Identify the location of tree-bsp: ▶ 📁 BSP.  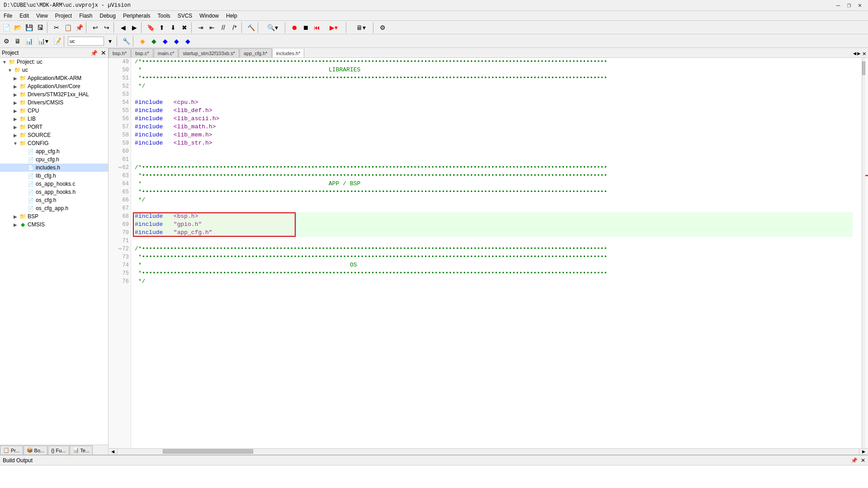
(54, 216).